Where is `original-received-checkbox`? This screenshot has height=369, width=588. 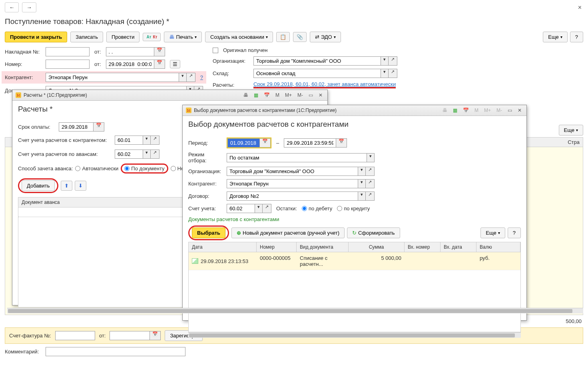
original-received-checkbox is located at coordinates (215, 50).